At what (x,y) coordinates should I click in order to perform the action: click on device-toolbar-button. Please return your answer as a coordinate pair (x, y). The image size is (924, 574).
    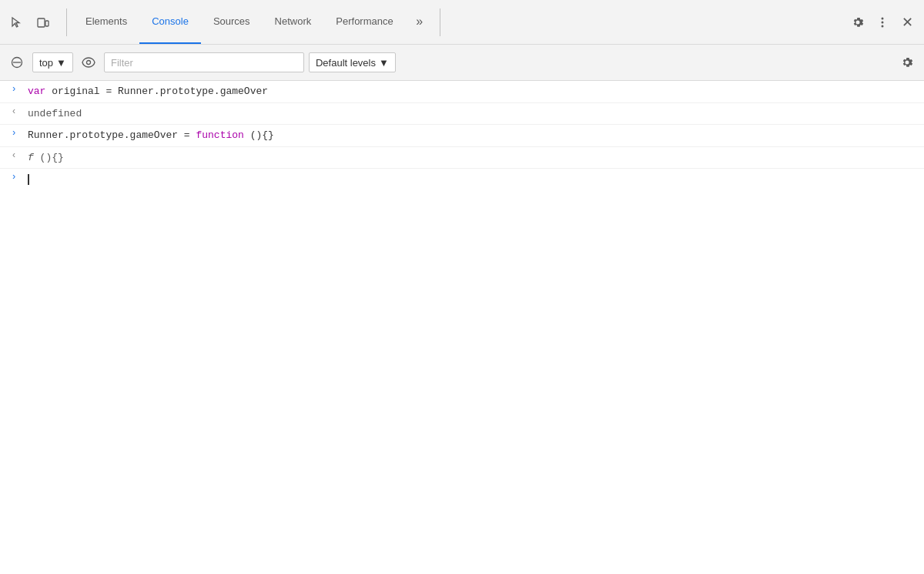
    Looking at the image, I should click on (43, 22).